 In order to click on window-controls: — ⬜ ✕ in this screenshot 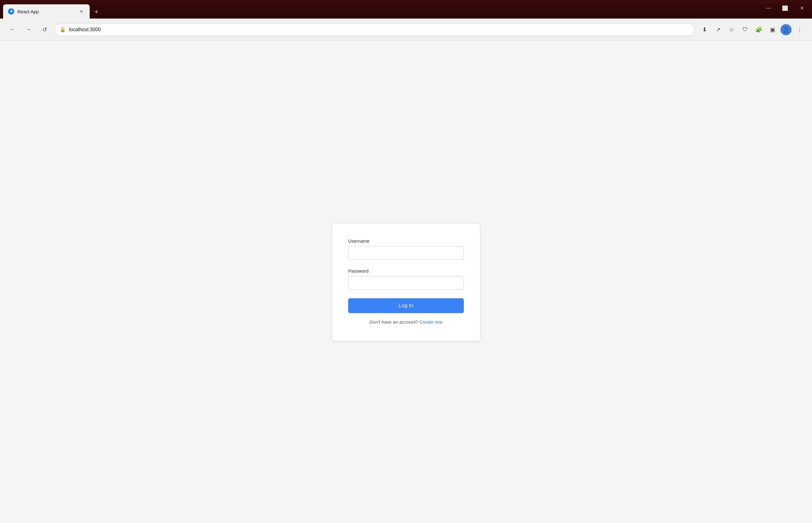, I will do `click(785, 8)`.